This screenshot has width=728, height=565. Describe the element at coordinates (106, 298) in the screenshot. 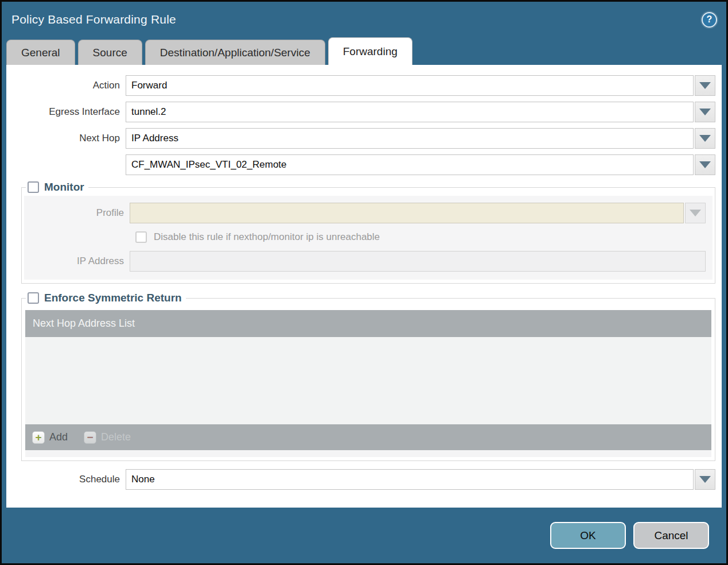

I see `enforce-symmetric-return-legend: Enforce Symmetric Return` at that location.